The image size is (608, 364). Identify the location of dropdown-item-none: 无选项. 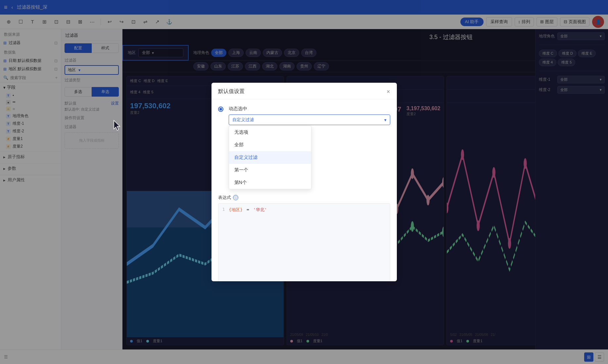
(270, 132).